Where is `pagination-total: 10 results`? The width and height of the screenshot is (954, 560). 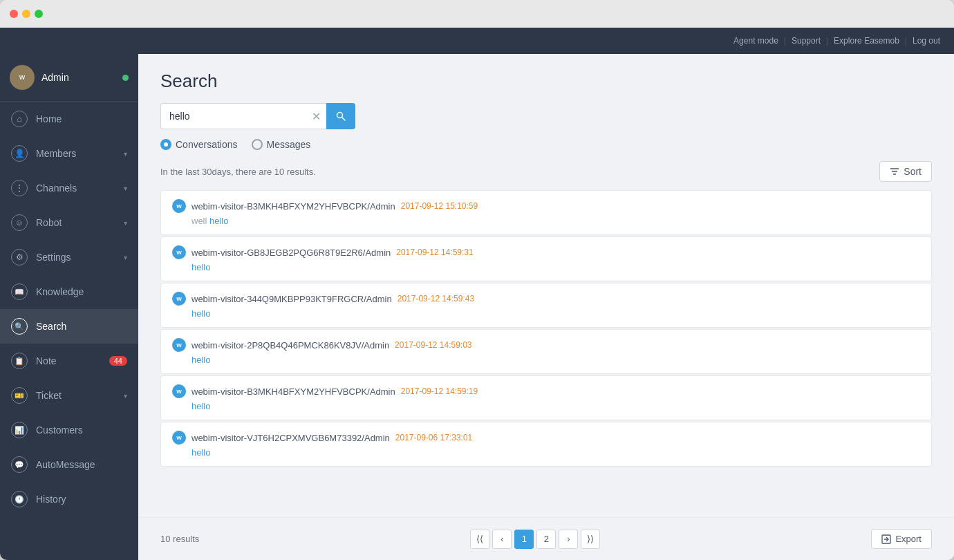 pagination-total: 10 results is located at coordinates (180, 539).